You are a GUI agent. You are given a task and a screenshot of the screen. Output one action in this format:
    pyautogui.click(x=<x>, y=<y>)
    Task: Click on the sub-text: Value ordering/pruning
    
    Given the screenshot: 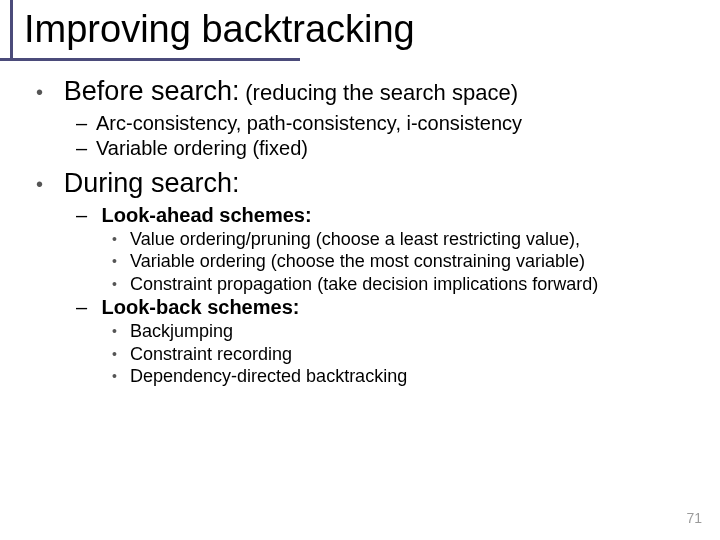 What is the action you would take?
    pyautogui.click(x=220, y=239)
    